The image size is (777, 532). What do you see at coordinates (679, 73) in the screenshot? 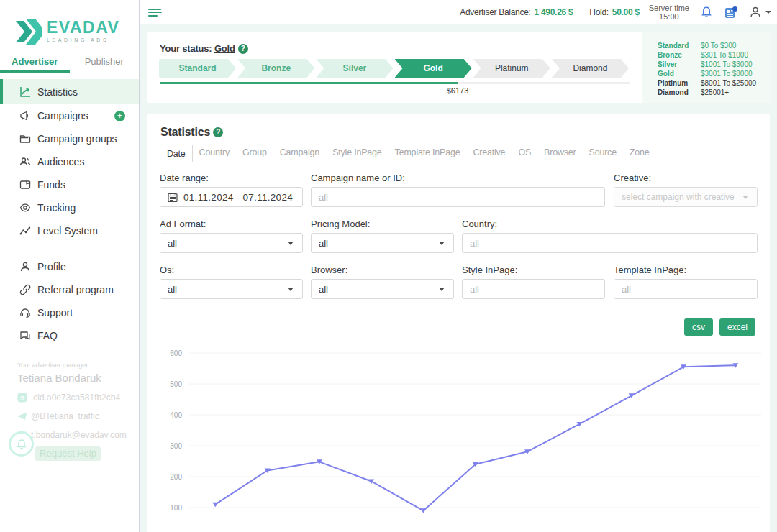
I see `legend-name: Gold` at bounding box center [679, 73].